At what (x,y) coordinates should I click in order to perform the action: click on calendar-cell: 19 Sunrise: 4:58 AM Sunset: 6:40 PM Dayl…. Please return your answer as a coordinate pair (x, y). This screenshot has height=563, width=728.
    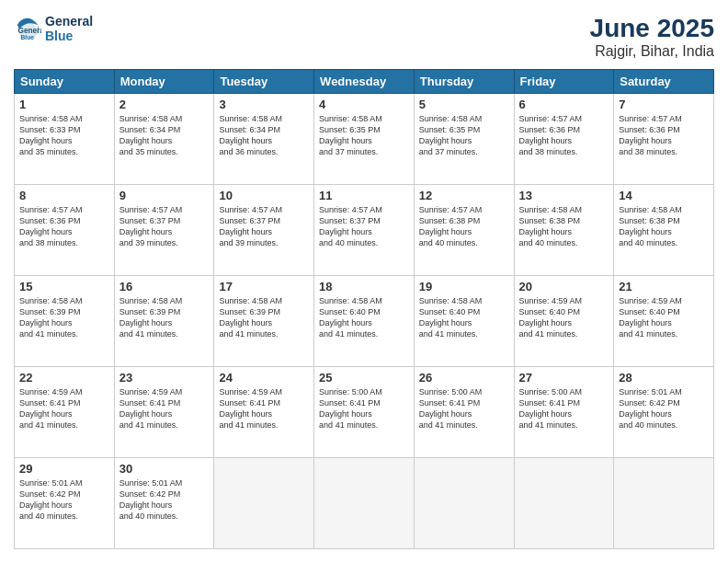
    Looking at the image, I should click on (463, 322).